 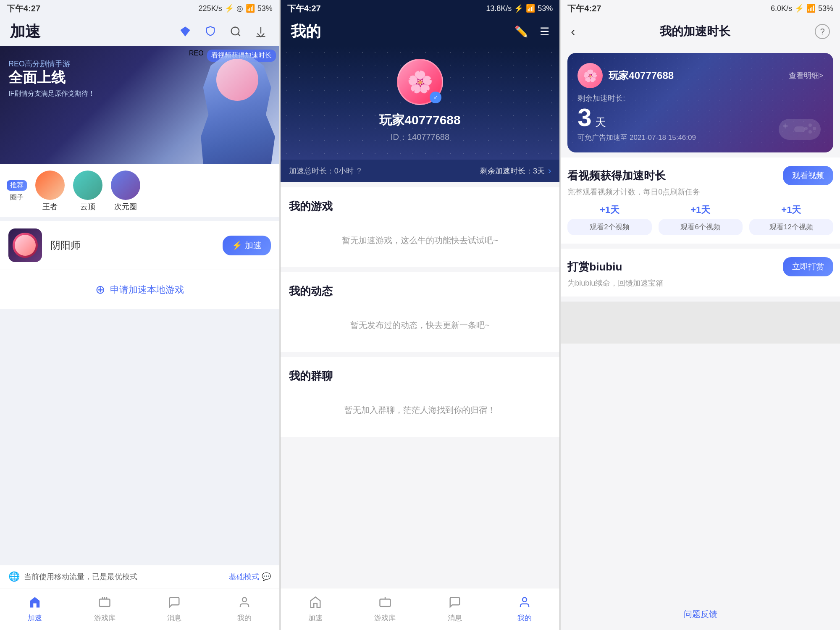 What do you see at coordinates (250, 8) in the screenshot?
I see `signal-icon: 📶` at bounding box center [250, 8].